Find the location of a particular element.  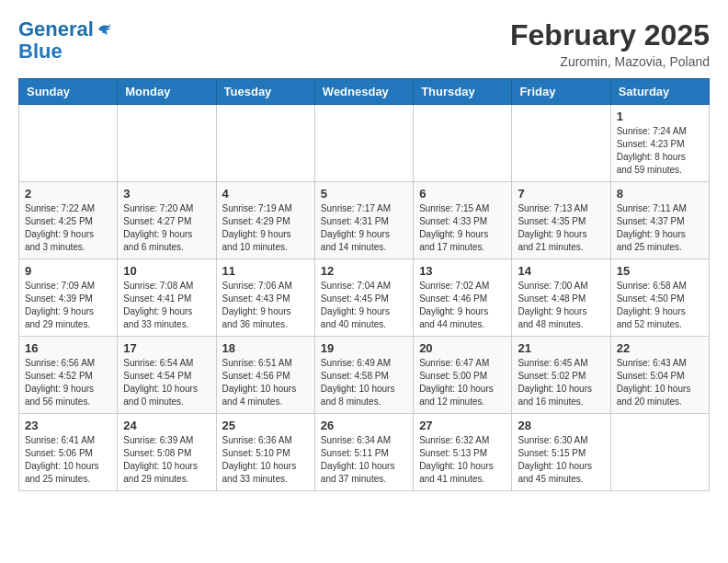

day-details: Sunrise: 6:41 AM Sunset: 5:06 PM Dayligh… is located at coordinates (68, 460).